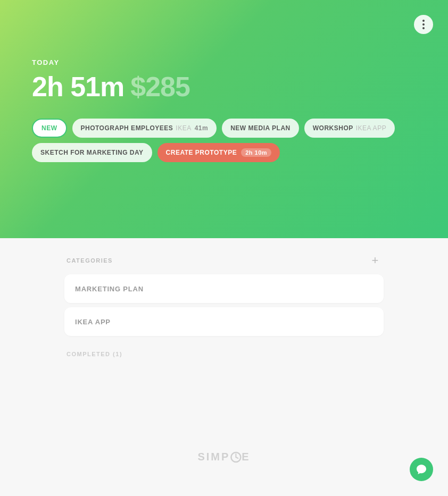 This screenshot has height=496, width=448. I want to click on tag-photograph: PHOTOGRAPH EMPLOYEES IKEA 41m, so click(145, 128).